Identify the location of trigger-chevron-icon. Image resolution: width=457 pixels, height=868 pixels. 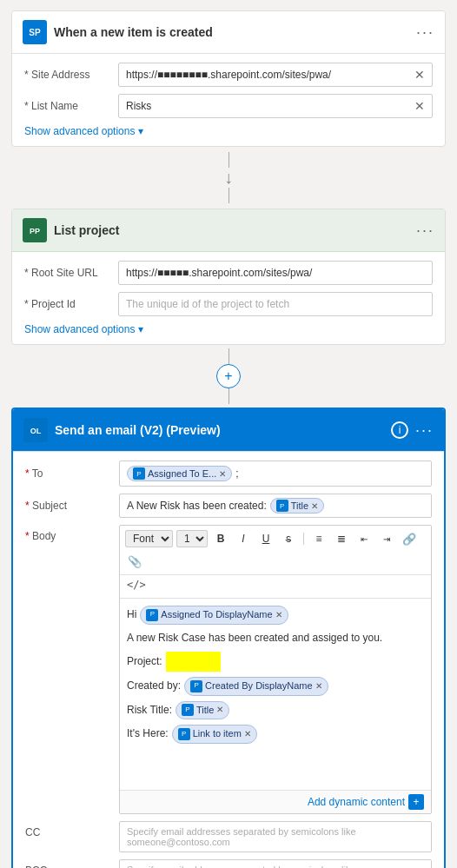
(141, 131).